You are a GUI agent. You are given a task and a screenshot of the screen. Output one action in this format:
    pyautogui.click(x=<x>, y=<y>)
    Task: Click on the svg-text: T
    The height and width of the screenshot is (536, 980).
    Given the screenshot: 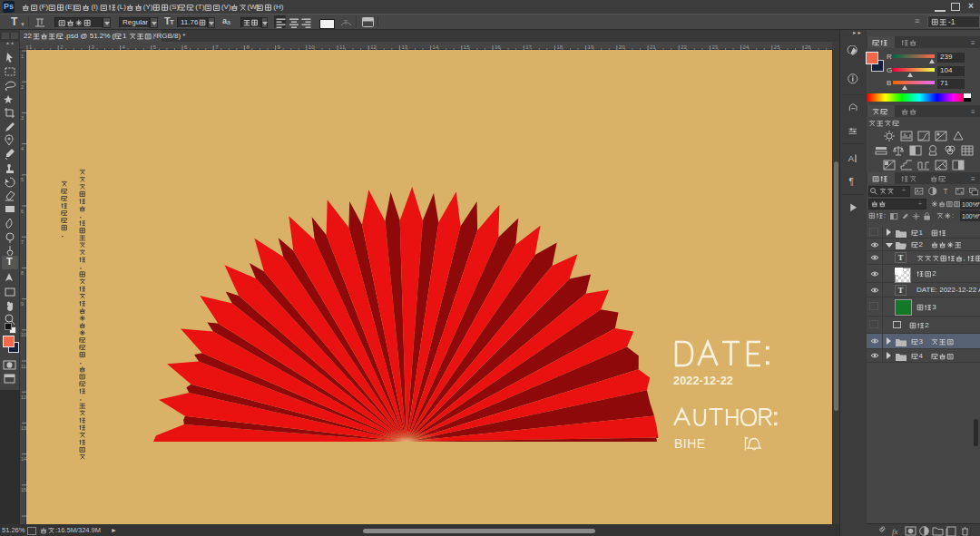 What is the action you would take?
    pyautogui.click(x=946, y=192)
    